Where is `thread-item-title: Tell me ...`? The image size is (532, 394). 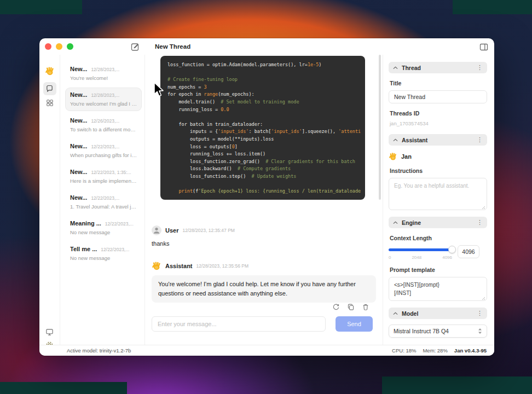
thread-item-title: Tell me ... is located at coordinates (83, 249).